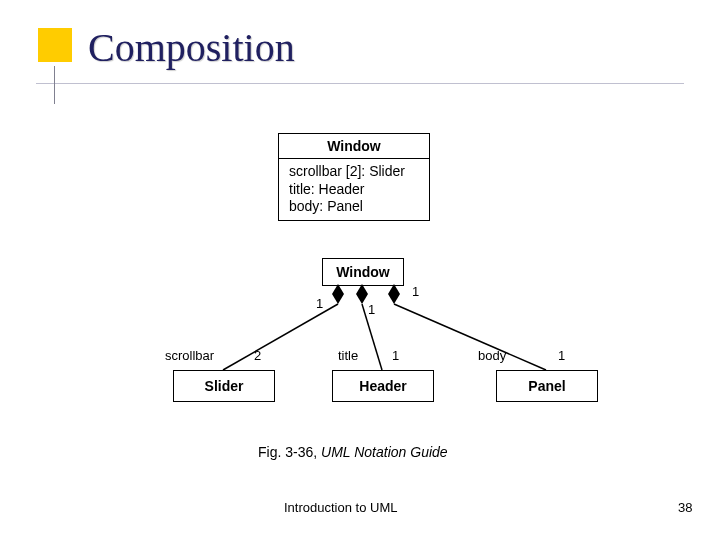  I want to click on role-title: title, so click(348, 356).